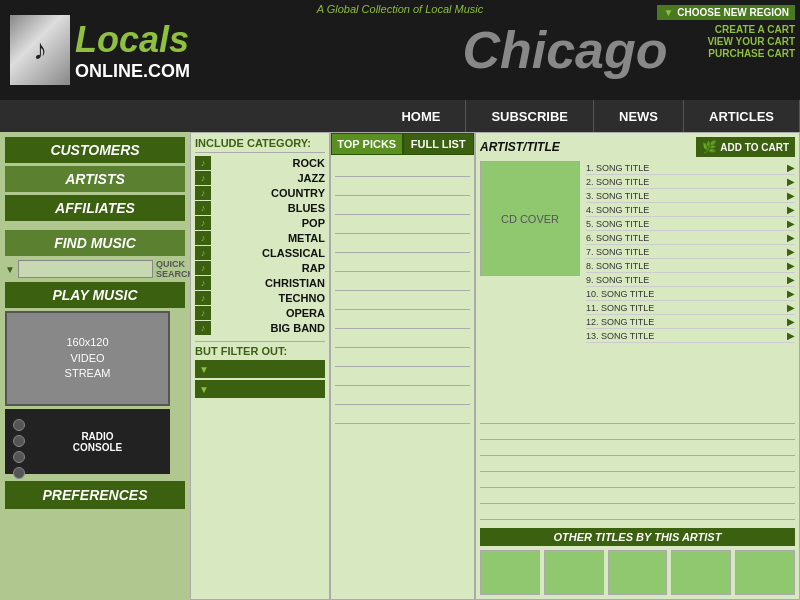 The width and height of the screenshot is (800, 600). Describe the element at coordinates (95, 150) in the screenshot. I see `sidebar-customers: CUSTOMERS` at that location.